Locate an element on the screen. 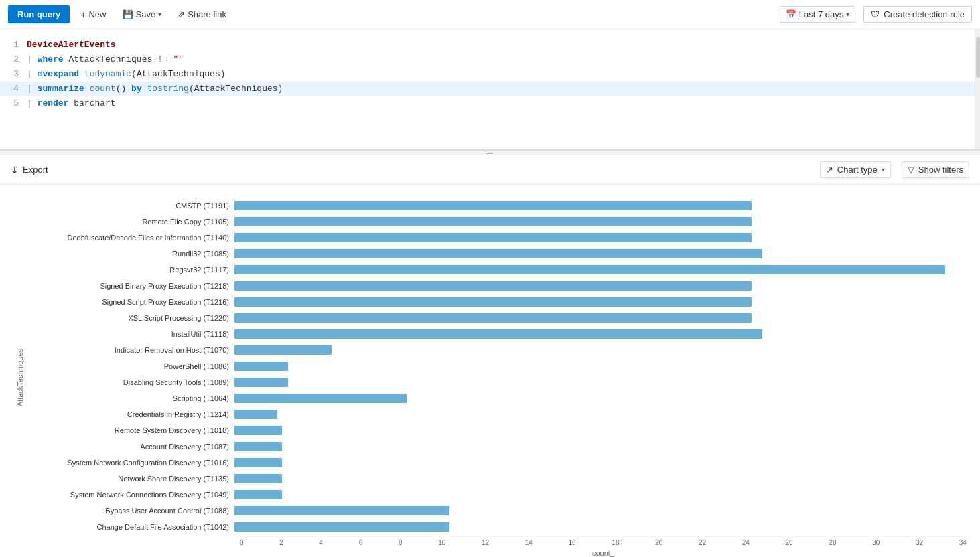 This screenshot has height=557, width=980. x-tick: 30 is located at coordinates (876, 542).